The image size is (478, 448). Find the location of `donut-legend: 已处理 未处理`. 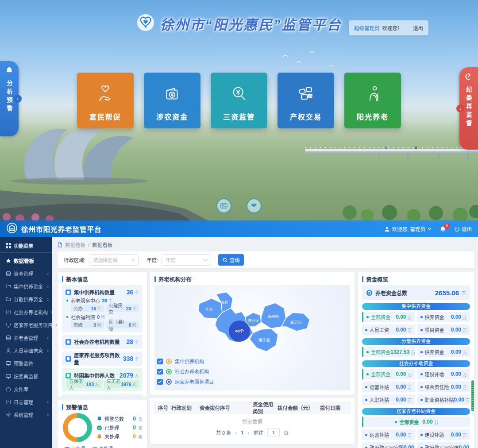

donut-legend: 已处理 未处理 is located at coordinates (104, 446).